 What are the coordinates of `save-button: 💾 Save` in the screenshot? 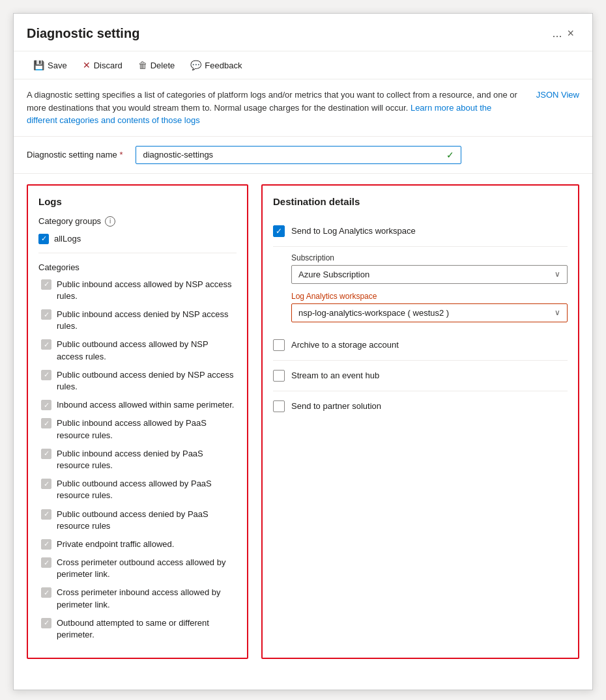 It's located at (50, 65).